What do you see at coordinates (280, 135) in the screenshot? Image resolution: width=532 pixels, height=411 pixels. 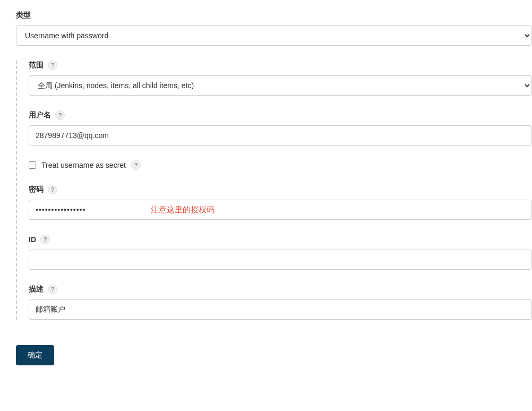 I see `username-input` at bounding box center [280, 135].